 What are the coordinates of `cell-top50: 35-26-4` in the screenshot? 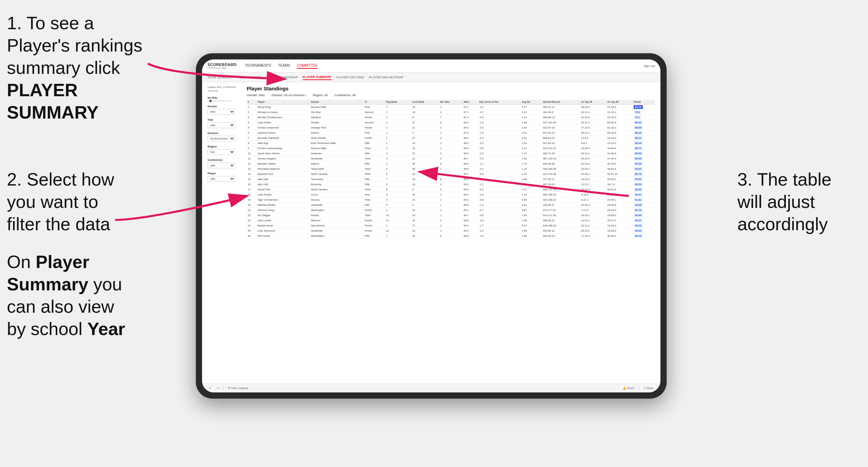 It's located at (619, 236).